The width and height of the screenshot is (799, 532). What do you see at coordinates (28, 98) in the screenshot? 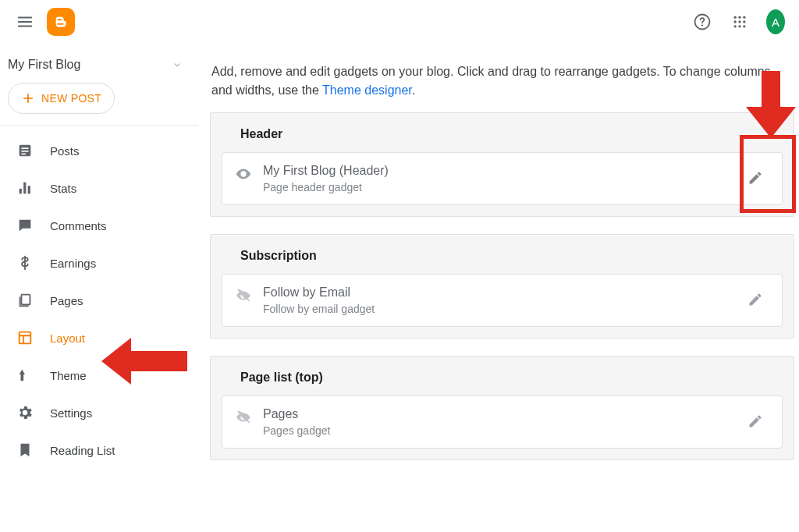
I see `plus-icon` at bounding box center [28, 98].